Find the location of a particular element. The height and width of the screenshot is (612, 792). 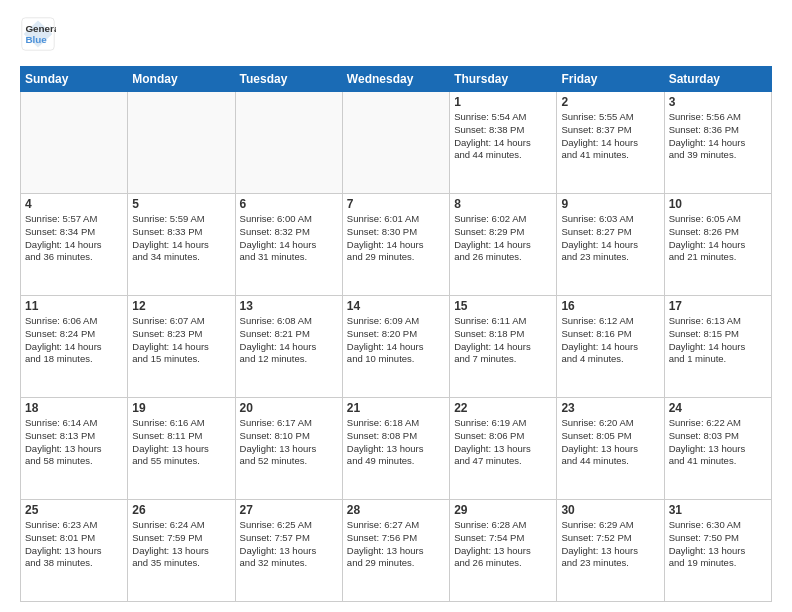

calendar-day-cell: 24Sunrise: 6:22 AMSunset: 8:03 PMDayligh… is located at coordinates (718, 449).